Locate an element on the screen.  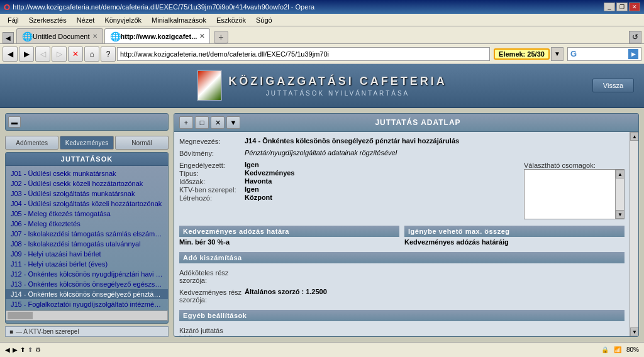
valasztható-scrollbar: ▲ ▼ is located at coordinates (619, 194).